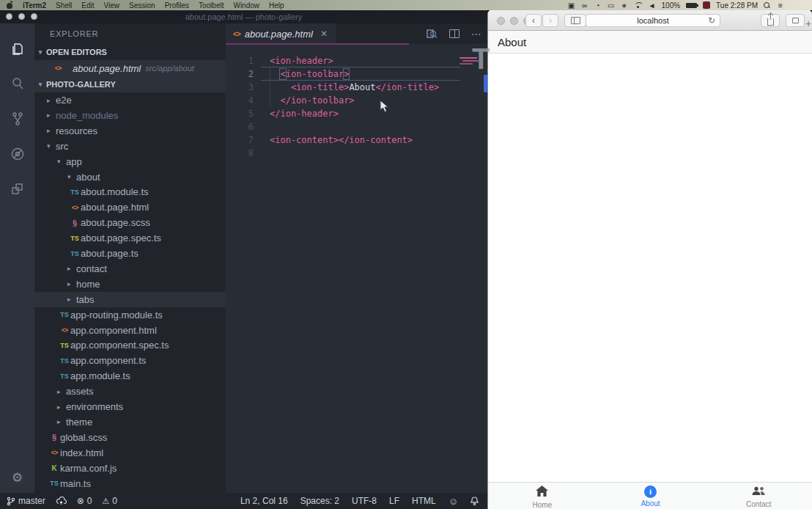 This screenshot has width=812, height=509. What do you see at coordinates (312, 100) in the screenshot?
I see `code-line-4: </ion-toolbar>` at bounding box center [312, 100].